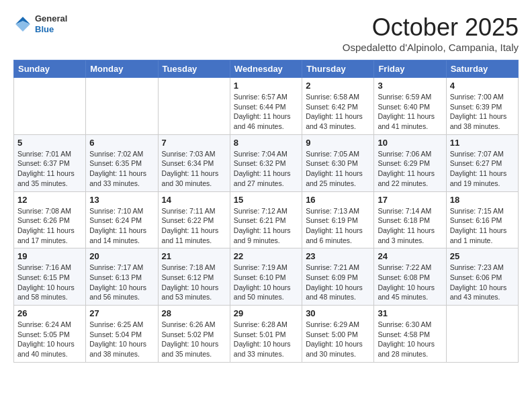 This screenshot has height=411, width=532. What do you see at coordinates (266, 277) in the screenshot?
I see `table-row: 22Sunrise: 7:19 AMSunset: 6:10 PMDayligh…` at bounding box center [266, 277].